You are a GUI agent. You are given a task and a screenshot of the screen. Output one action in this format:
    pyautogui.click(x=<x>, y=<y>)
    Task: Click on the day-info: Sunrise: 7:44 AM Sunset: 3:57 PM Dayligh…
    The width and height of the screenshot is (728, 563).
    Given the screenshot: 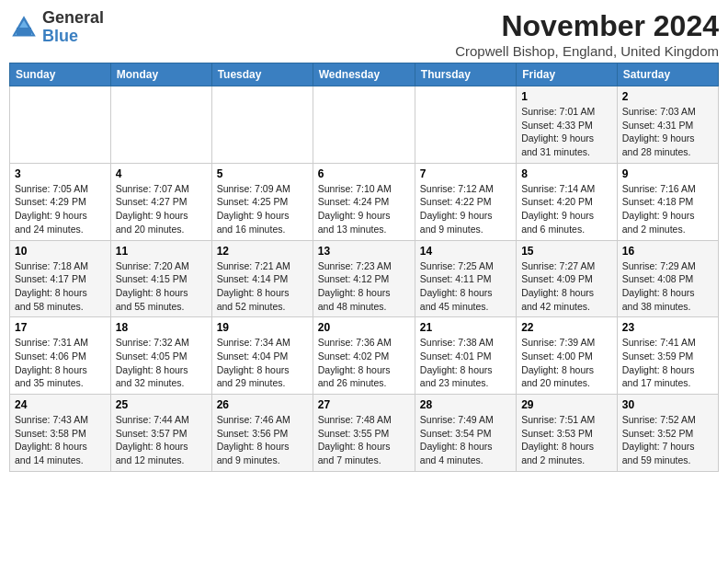 What is the action you would take?
    pyautogui.click(x=162, y=440)
    